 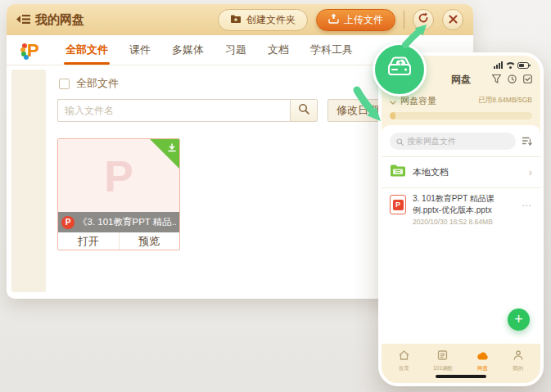 I want to click on upload-icon, so click(x=334, y=20).